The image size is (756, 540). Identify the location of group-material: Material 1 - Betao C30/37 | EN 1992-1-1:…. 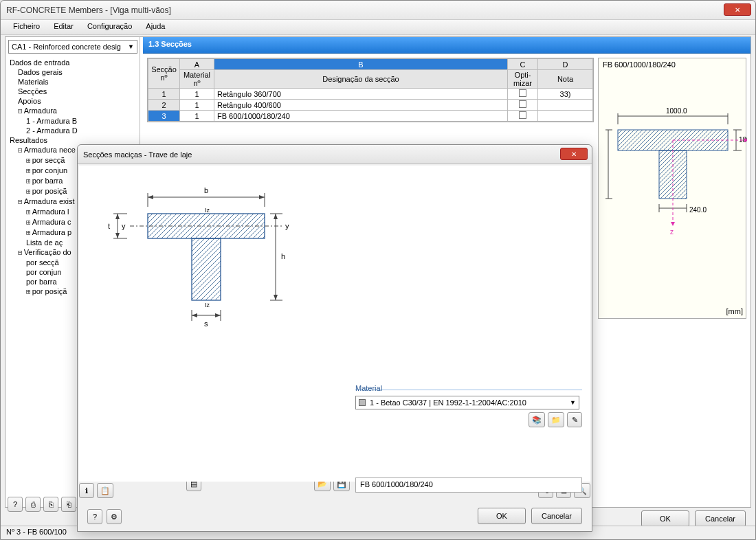
(469, 415).